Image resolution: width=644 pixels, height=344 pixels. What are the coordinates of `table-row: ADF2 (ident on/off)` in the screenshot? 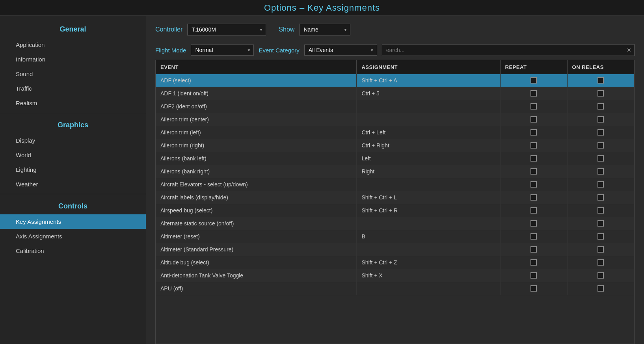 It's located at (395, 106).